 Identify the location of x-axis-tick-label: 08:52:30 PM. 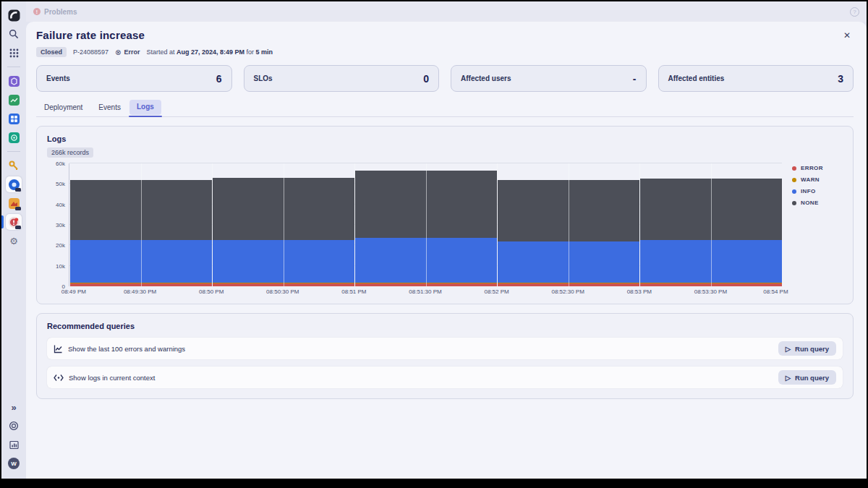
(569, 292).